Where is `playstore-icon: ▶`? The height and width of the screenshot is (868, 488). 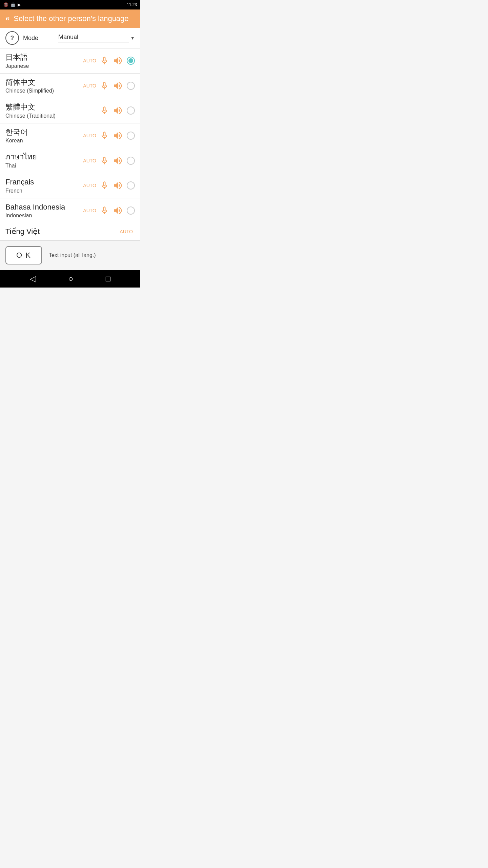 playstore-icon: ▶ is located at coordinates (19, 5).